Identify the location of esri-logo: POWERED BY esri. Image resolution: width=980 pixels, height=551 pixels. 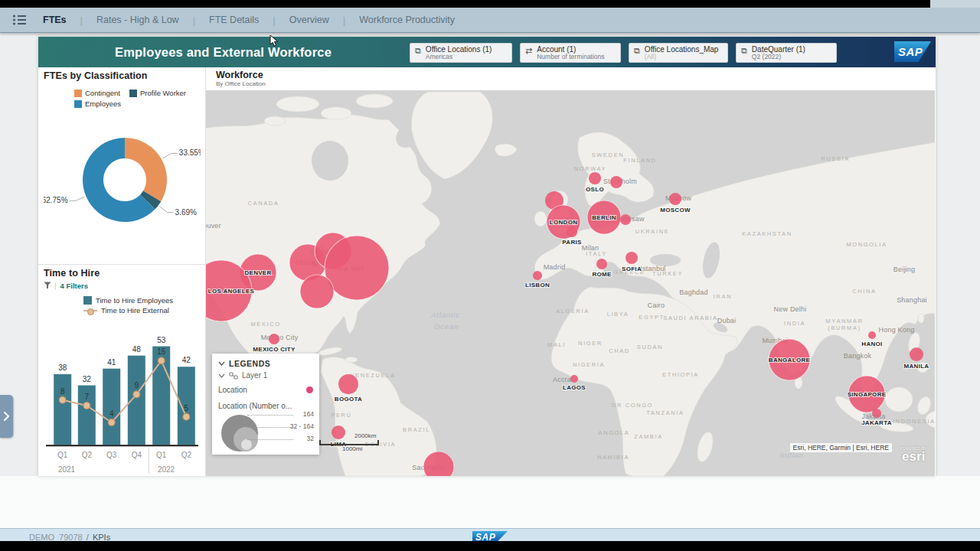
(913, 455).